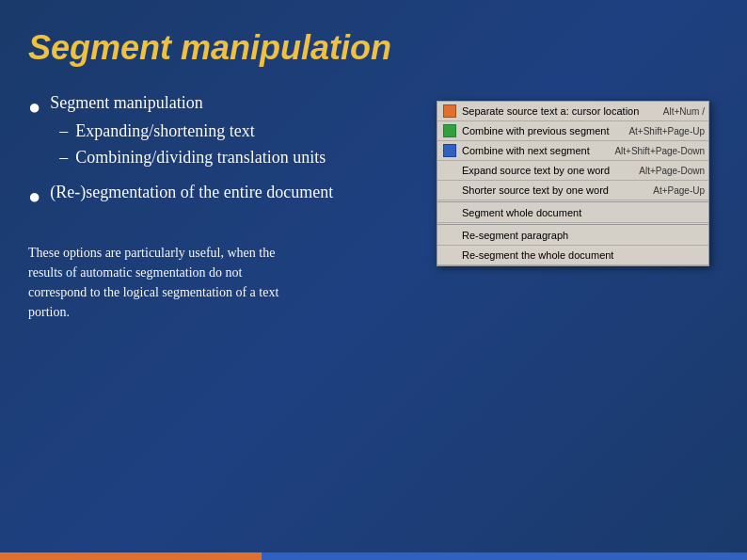 The width and height of the screenshot is (747, 560). What do you see at coordinates (583, 235) in the screenshot?
I see `menu-label-7: Re-segment paragraph` at bounding box center [583, 235].